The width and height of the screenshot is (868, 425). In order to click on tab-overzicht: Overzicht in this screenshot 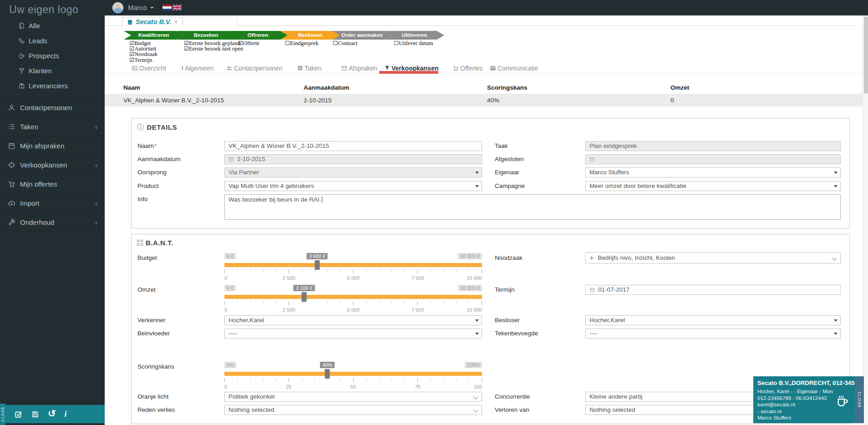, I will do `click(149, 68)`.